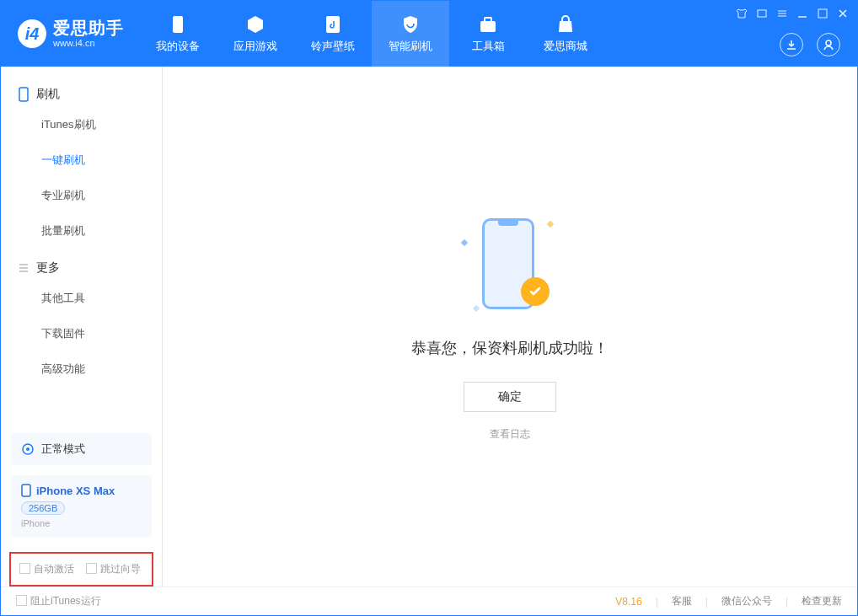 The image size is (858, 616). I want to click on nav-ringtones-wallpapers: 铃声壁纸, so click(333, 34).